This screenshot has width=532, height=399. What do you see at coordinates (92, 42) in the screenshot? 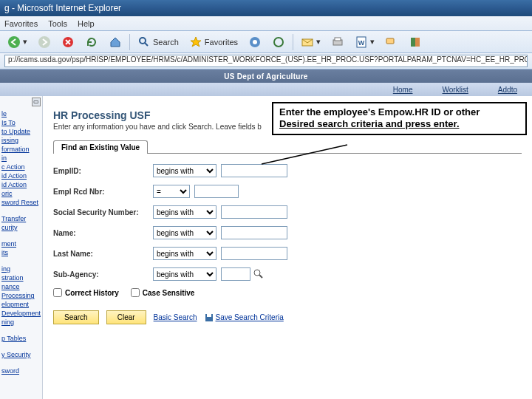
I see `refresh-icon` at bounding box center [92, 42].